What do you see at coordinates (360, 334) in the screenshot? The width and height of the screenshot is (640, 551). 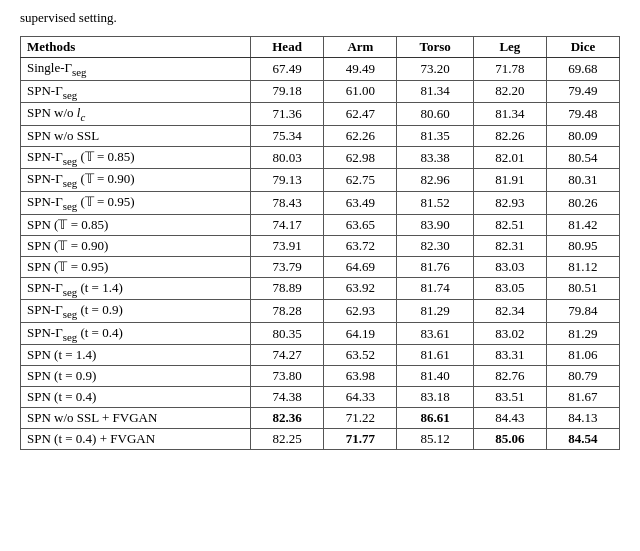 I see `value-cell: 64.19` at bounding box center [360, 334].